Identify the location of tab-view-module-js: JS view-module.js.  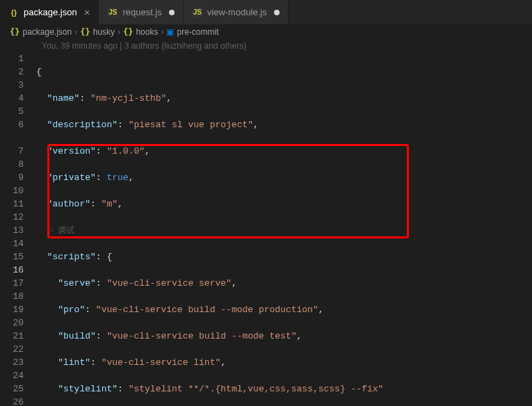
(236, 13).